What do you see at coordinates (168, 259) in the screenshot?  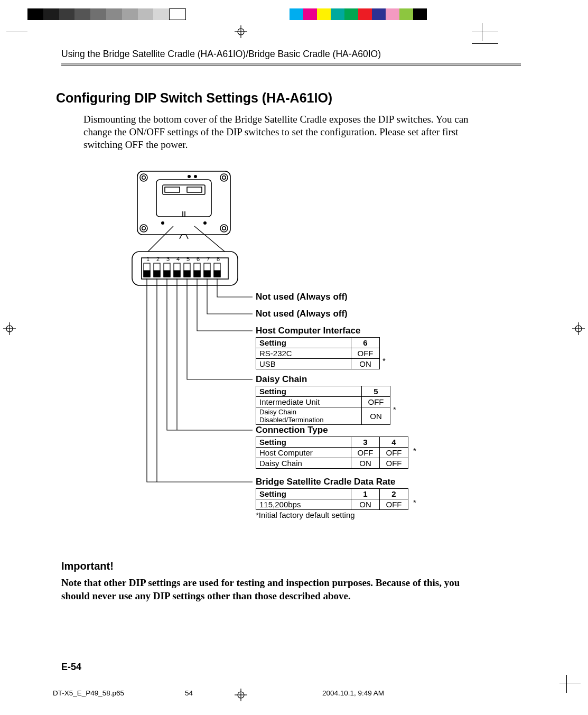 I see `svg-text: 3` at bounding box center [168, 259].